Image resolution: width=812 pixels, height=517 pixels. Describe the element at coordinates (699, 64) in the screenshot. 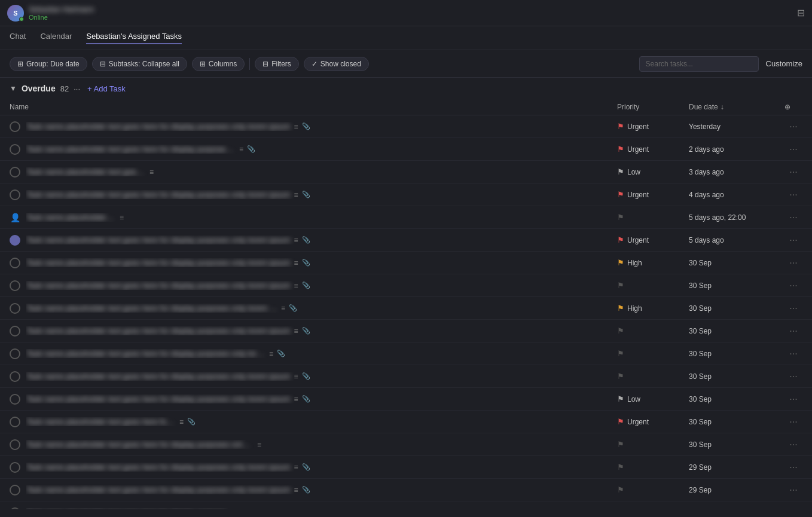

I see `search-input` at that location.